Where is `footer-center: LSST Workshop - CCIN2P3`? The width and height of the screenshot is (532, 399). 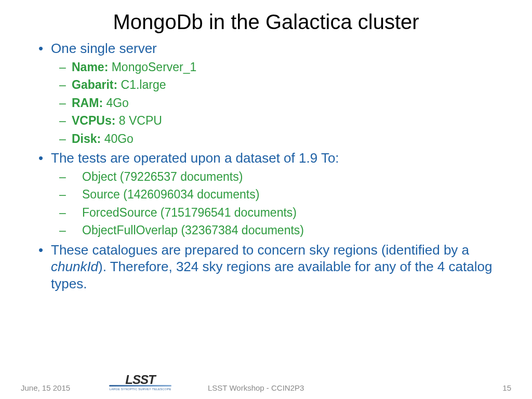
footer-center: LSST Workshop - CCIN2P3 is located at coordinates (256, 388).